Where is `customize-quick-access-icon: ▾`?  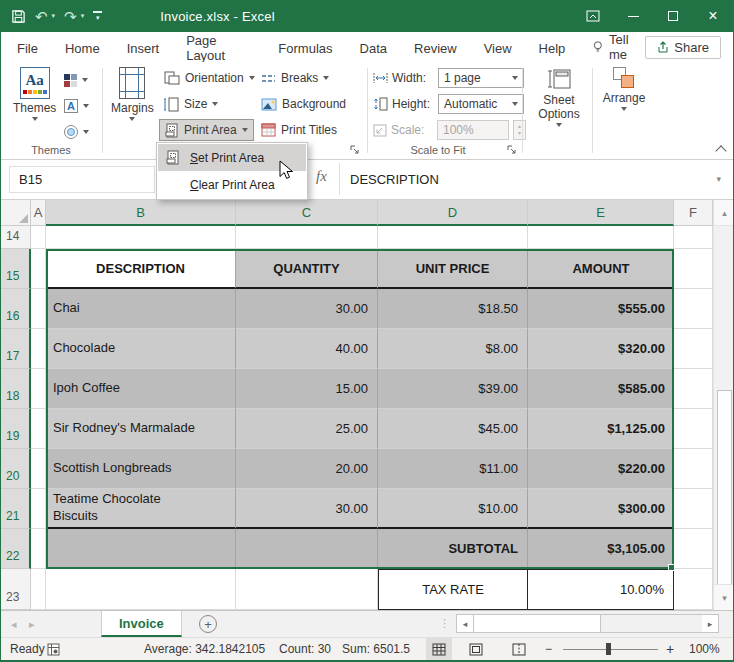
customize-quick-access-icon: ▾ is located at coordinates (98, 16).